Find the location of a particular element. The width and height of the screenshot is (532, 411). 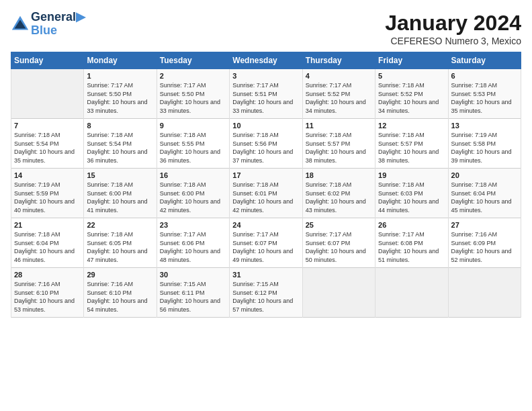

week-row-4: 21Sunrise: 7:18 AMSunset: 6:04 PMDayligh… is located at coordinates (266, 243).